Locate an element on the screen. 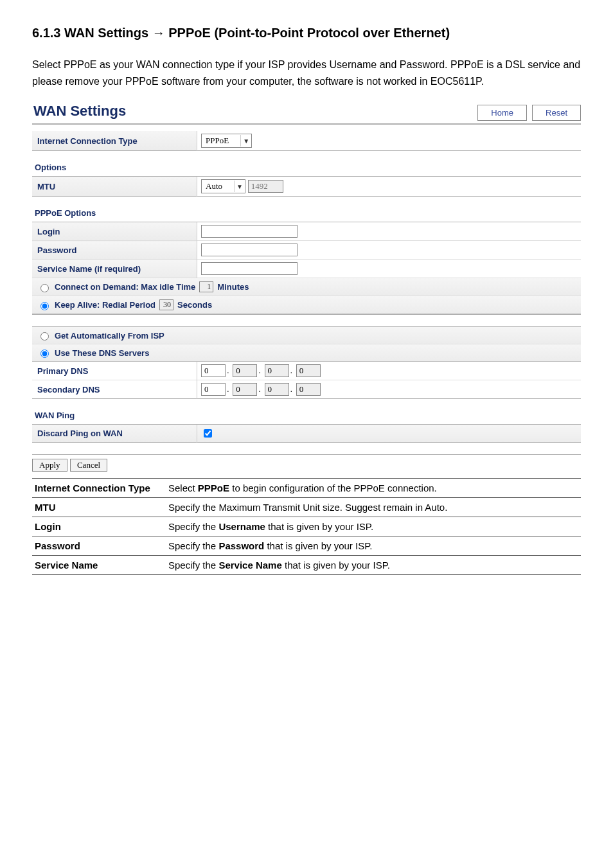  intro-text: Select PPPoE as your WAN connection type… is located at coordinates (306, 73).